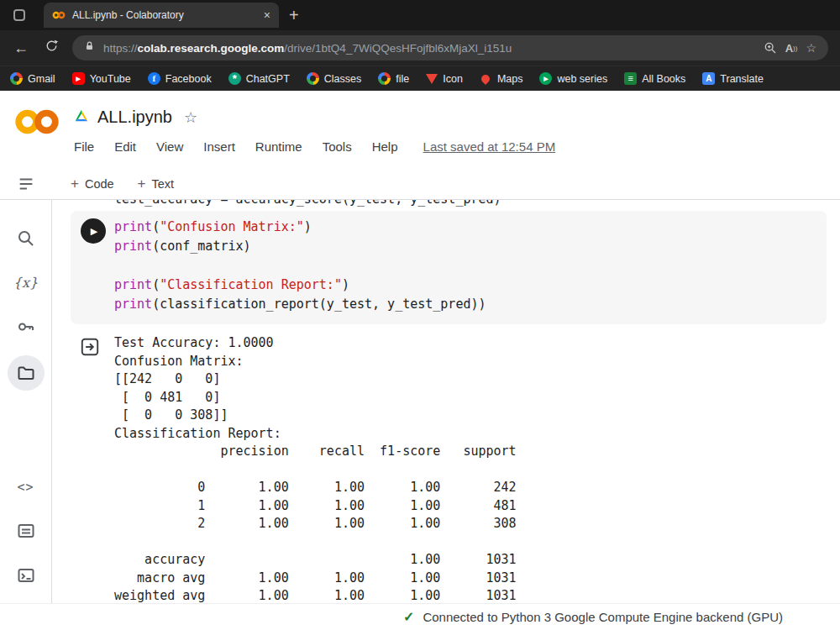 The width and height of the screenshot is (840, 630). I want to click on colab-logo, so click(37, 123).